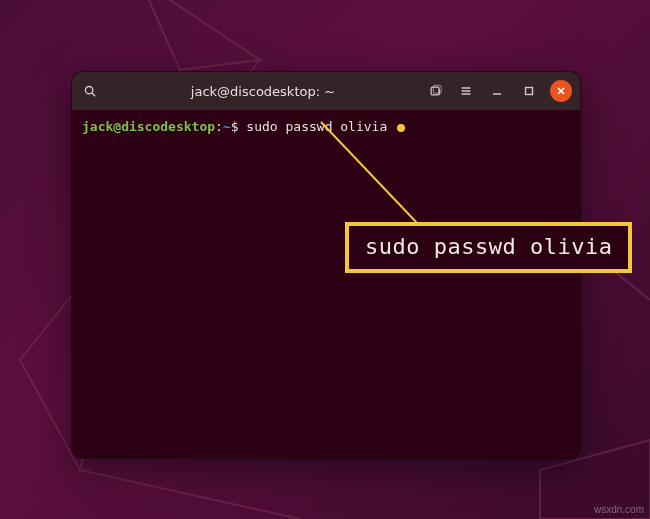  Describe the element at coordinates (263, 92) in the screenshot. I see `window-title: jack@discodesktop: ~` at that location.